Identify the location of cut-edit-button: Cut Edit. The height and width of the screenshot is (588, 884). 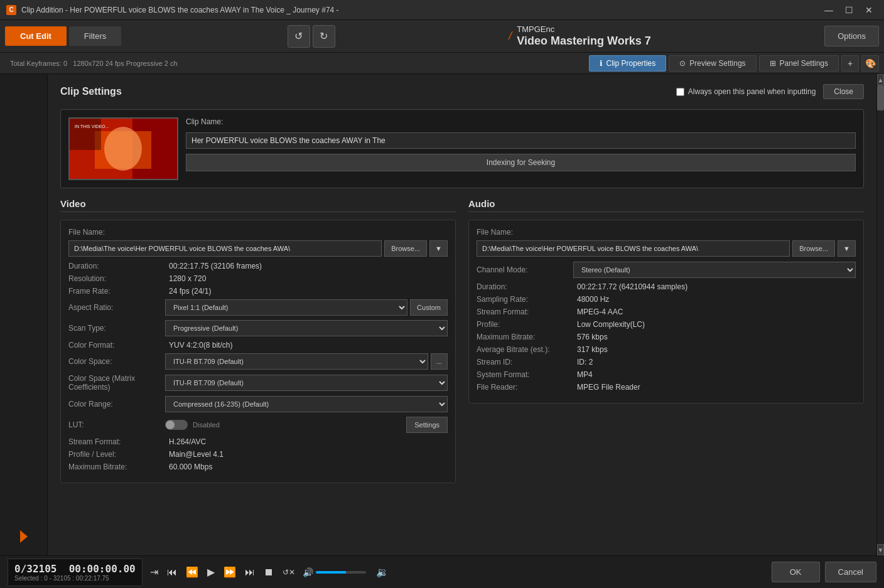
(36, 36).